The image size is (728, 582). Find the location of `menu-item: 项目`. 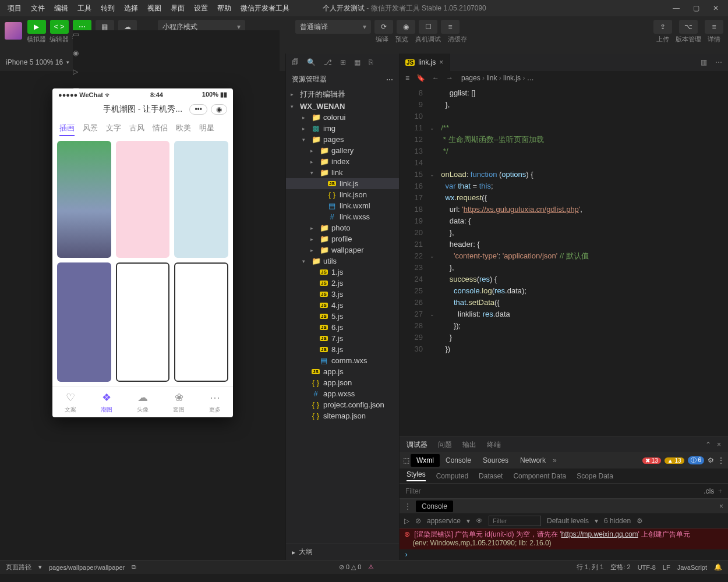

menu-item: 项目 is located at coordinates (15, 8).